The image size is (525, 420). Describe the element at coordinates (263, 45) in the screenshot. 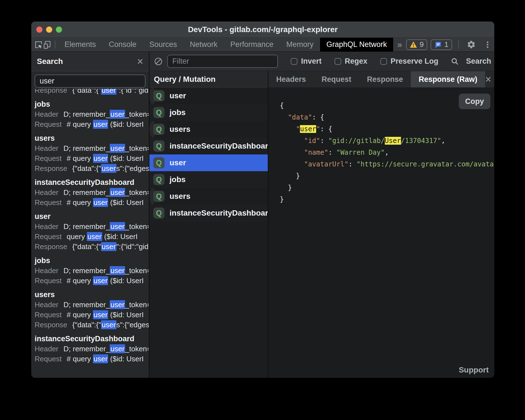

I see `devtools-tabbar: ElementsConsoleSourcesNetworkPerformance…` at that location.